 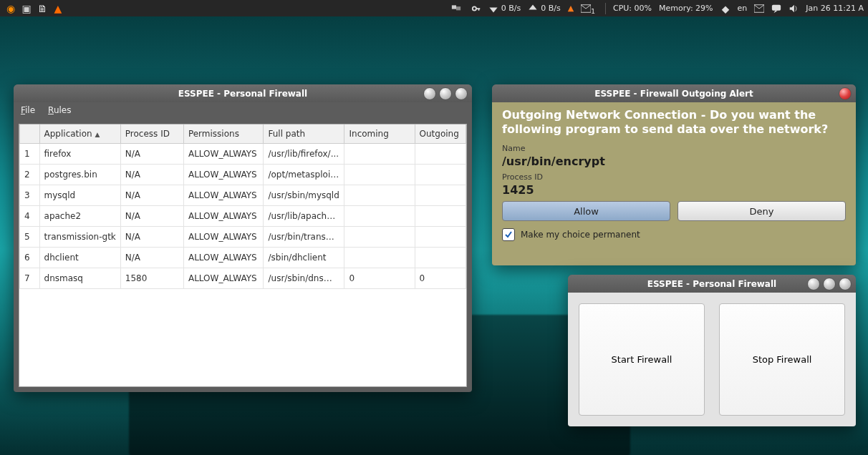 I want to click on col-incoming: Incoming, so click(x=380, y=134).